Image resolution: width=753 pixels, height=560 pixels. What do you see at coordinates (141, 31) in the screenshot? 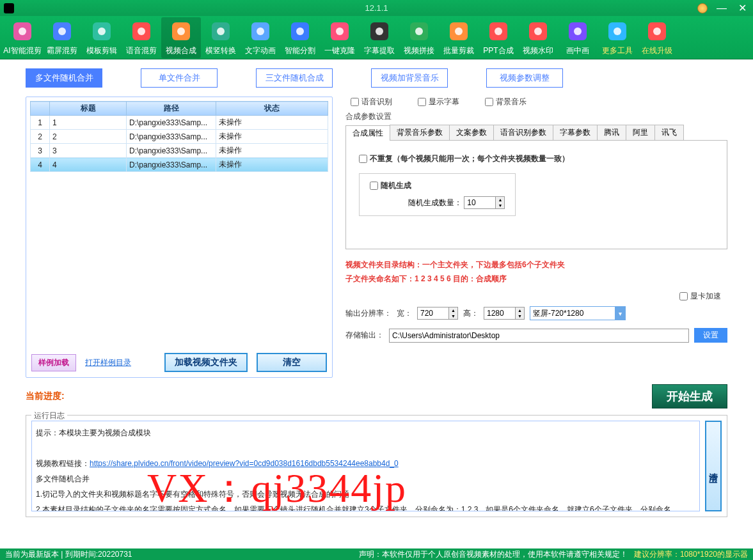
I see `voice-icon` at bounding box center [141, 31].